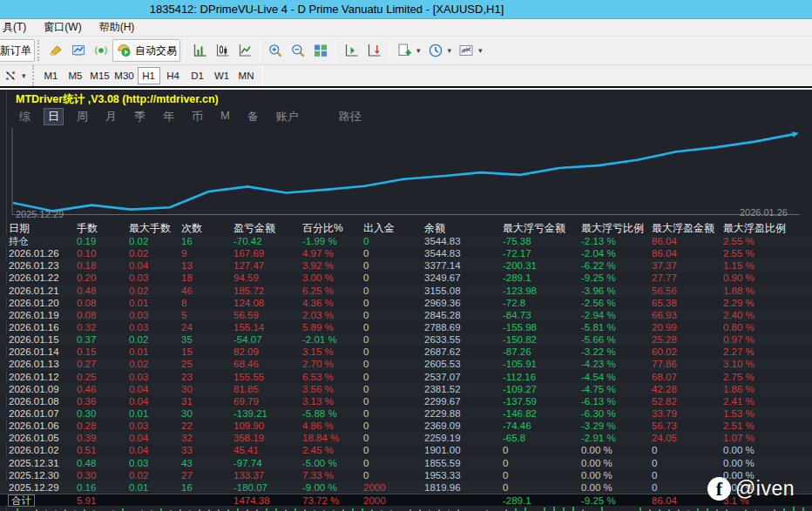 The width and height of the screenshot is (812, 511). Describe the element at coordinates (333, 340) in the screenshot. I see `cell: -2.01 %` at that location.